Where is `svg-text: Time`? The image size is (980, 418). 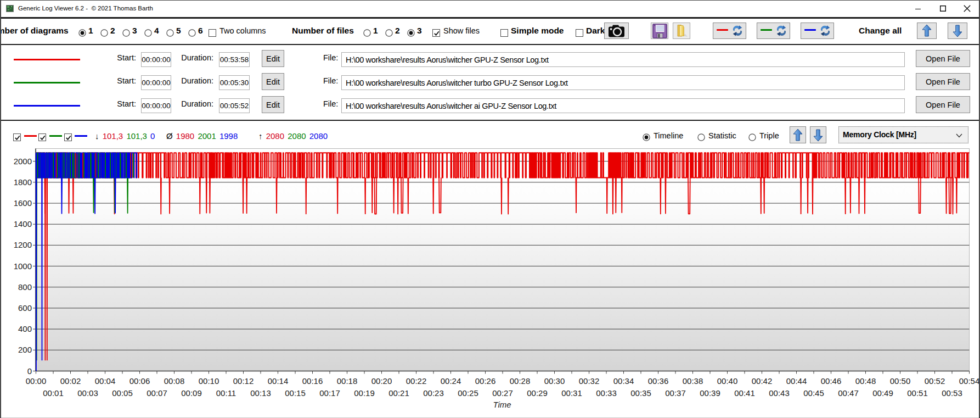
svg-text: Time is located at coordinates (502, 404).